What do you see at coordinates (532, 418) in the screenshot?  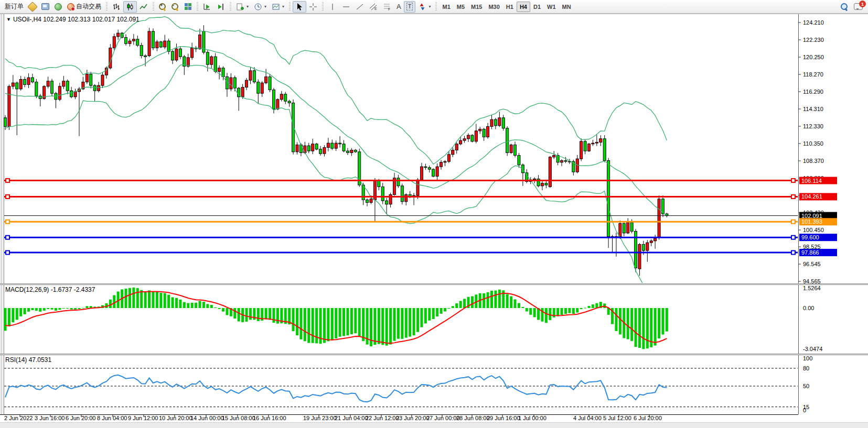 I see `svg-text: 1 Jul 00:00` at bounding box center [532, 418].